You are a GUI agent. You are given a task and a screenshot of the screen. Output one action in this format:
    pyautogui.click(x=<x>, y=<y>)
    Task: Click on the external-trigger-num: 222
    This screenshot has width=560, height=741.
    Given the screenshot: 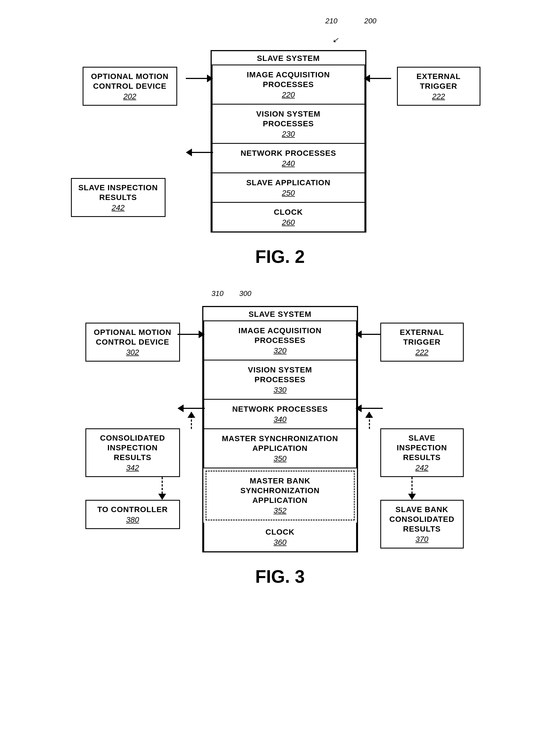 What is the action you would take?
    pyautogui.click(x=439, y=96)
    